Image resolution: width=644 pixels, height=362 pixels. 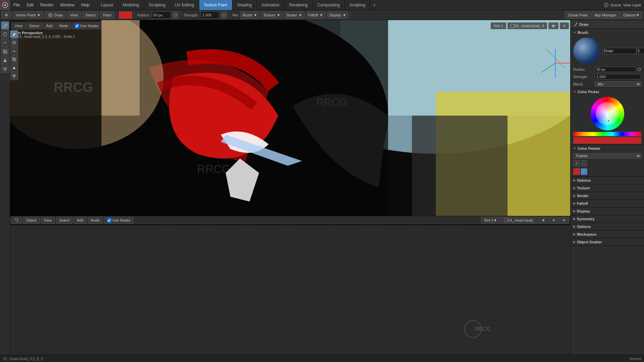 I want to click on menu-edit: Edit, so click(x=30, y=5).